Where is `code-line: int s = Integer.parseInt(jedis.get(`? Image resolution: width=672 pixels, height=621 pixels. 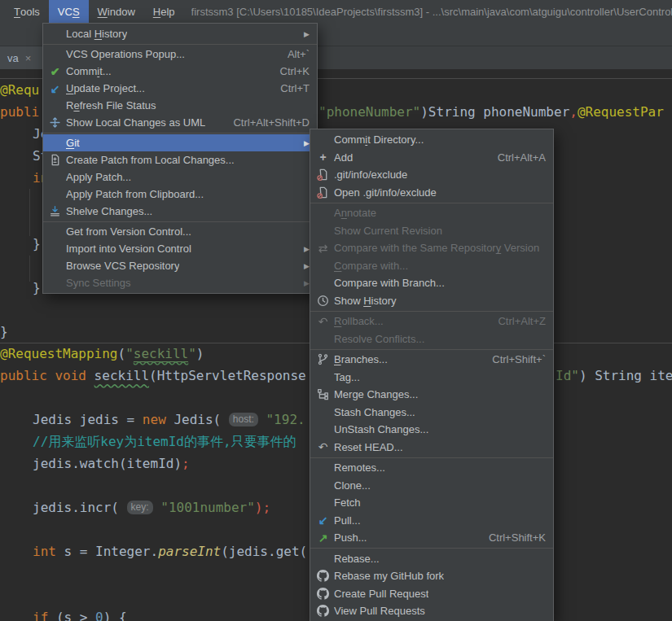 code-line: int s = Integer.parseInt(jedis.get( is located at coordinates (169, 552).